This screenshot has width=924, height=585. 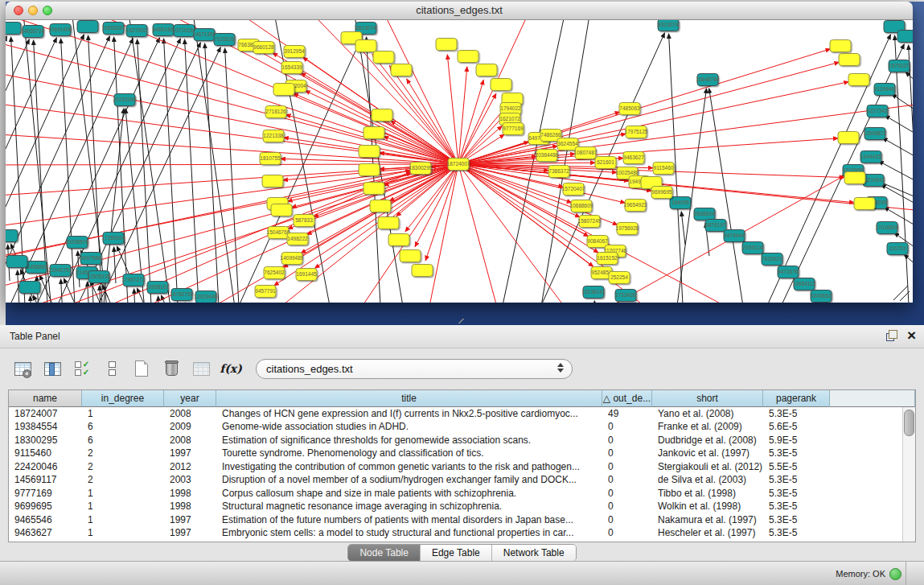 What do you see at coordinates (708, 440) in the screenshot?
I see `cell-short: Dudbridge et al. (2008)` at bounding box center [708, 440].